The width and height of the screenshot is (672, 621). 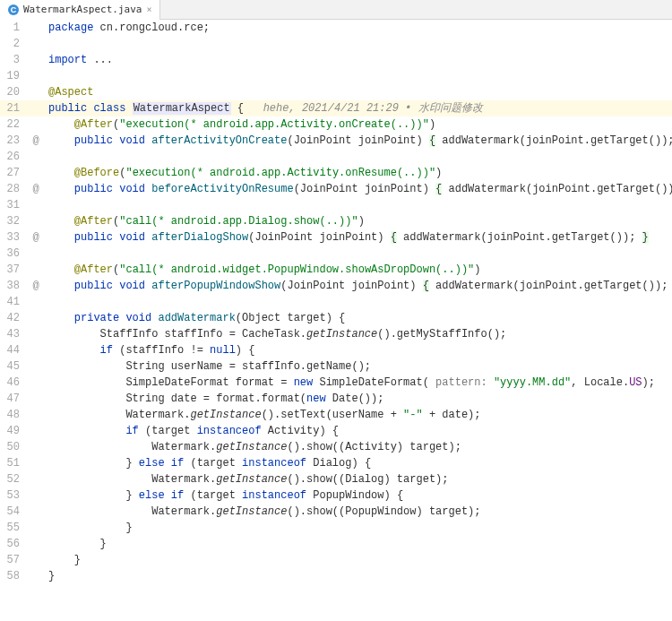 What do you see at coordinates (336, 221) in the screenshot?
I see `code-line: 32 @After("call(* android.app.Dialog.sho…` at bounding box center [336, 221].